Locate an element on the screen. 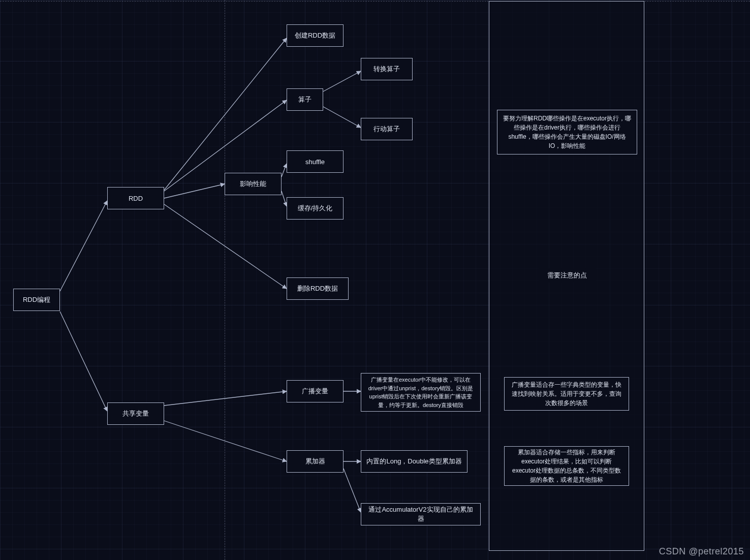  text-content: 需要注意的点 is located at coordinates (567, 275).